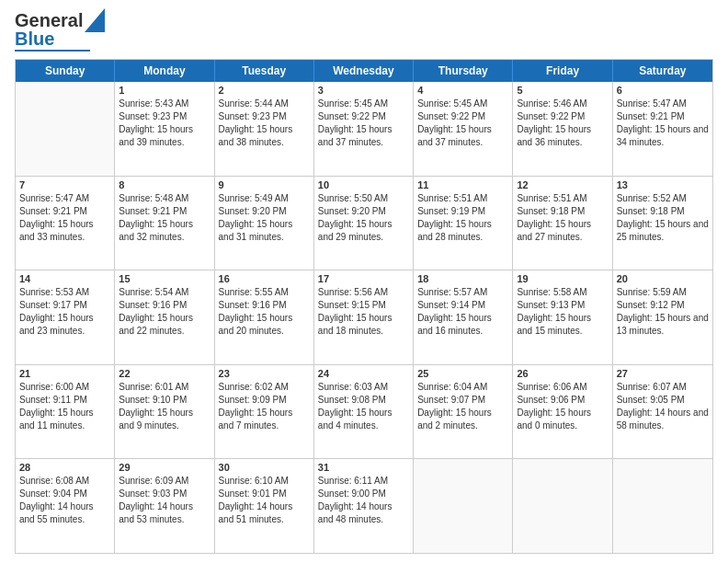 The image size is (728, 563). I want to click on calendar-cell: 27Sunrise: 6:07 AMSunset: 9:05 PMDayligh…, so click(663, 412).